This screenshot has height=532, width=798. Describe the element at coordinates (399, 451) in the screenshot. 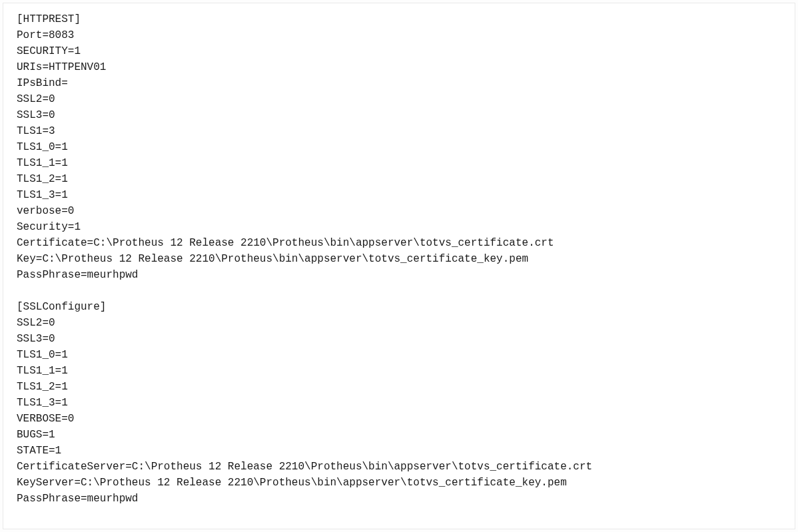

I see `config-line: STATE=1` at that location.